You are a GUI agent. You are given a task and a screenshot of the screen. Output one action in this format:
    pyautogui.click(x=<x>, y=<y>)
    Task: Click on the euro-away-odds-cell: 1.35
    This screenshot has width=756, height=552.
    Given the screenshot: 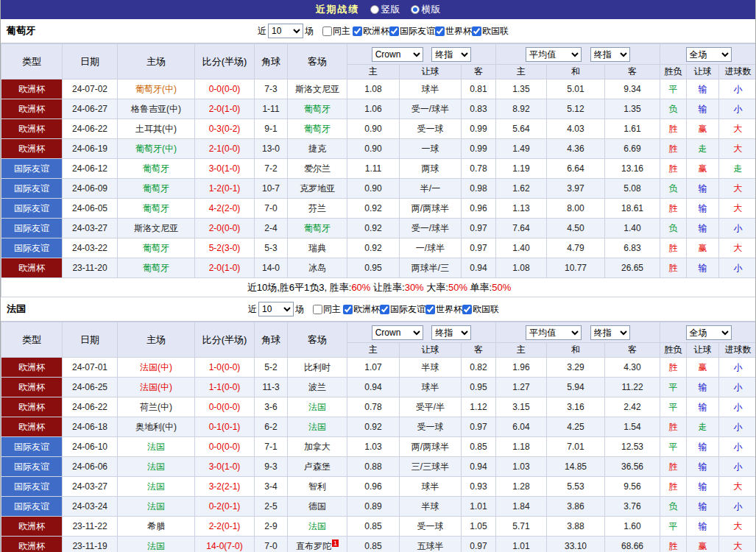 What is the action you would take?
    pyautogui.click(x=633, y=109)
    